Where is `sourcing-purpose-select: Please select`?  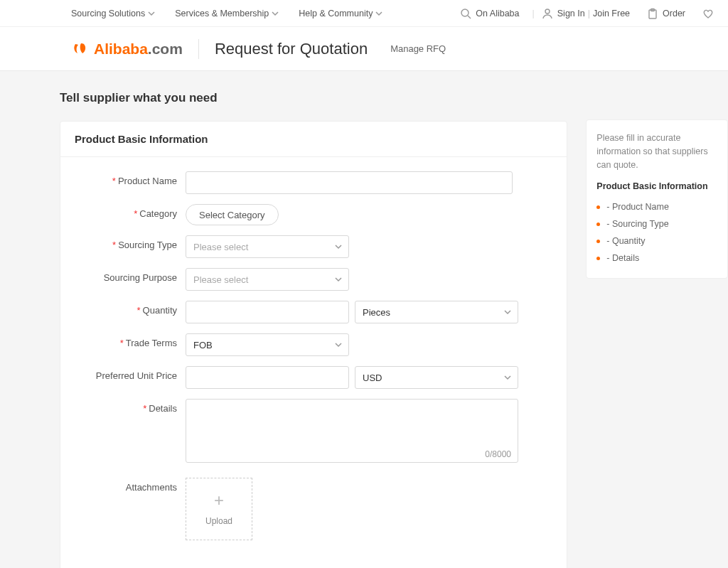 sourcing-purpose-select: Please select is located at coordinates (267, 279).